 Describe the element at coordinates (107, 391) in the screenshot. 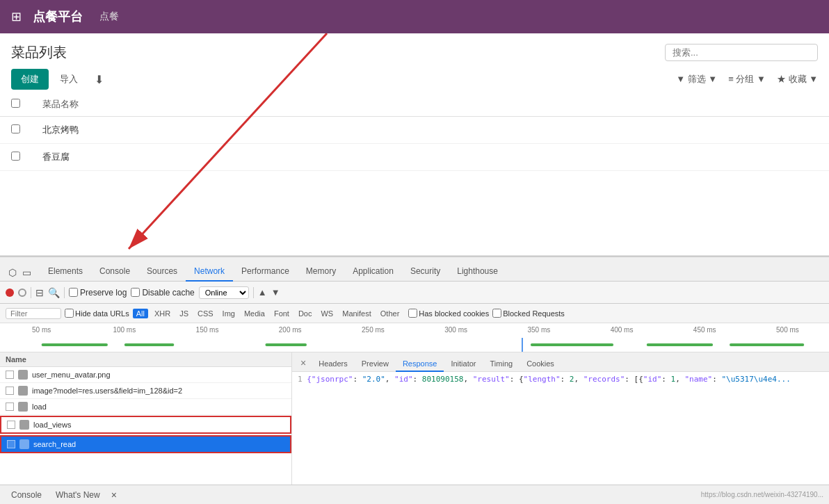

I see `item-name-2: image?model=res.users&field=im_128&id=2` at that location.